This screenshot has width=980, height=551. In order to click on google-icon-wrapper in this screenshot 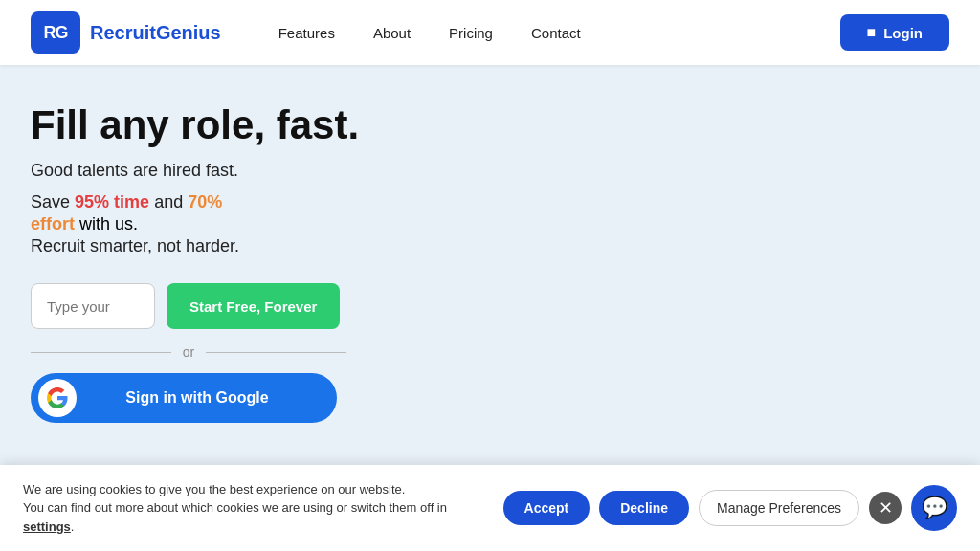, I will do `click(57, 398)`.